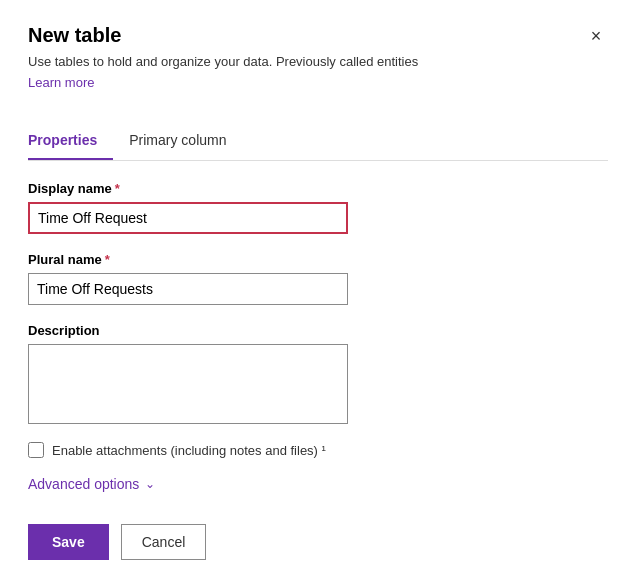  I want to click on chevron-down-icon: ⌄, so click(150, 484).